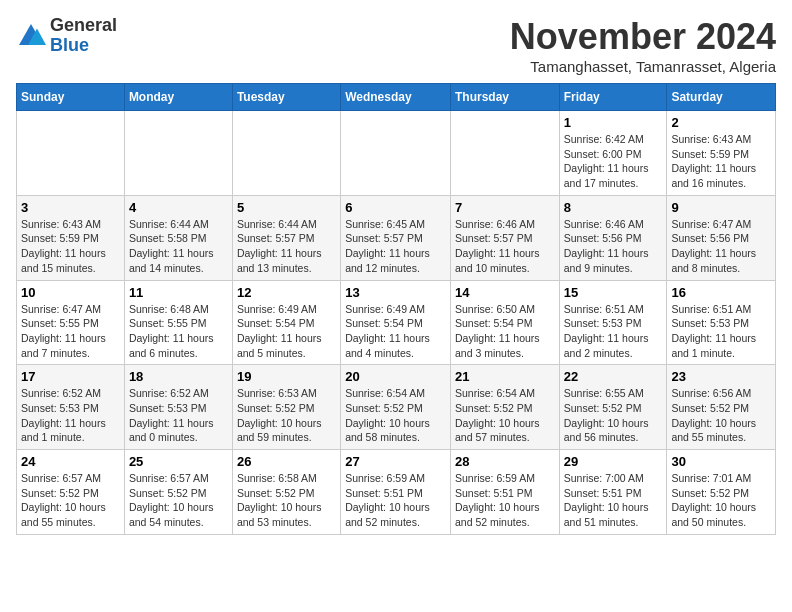 The image size is (792, 612). I want to click on calendar-cell: 26Sunrise: 6:58 AMSunset: 5:52 PMDayligh…, so click(286, 492).